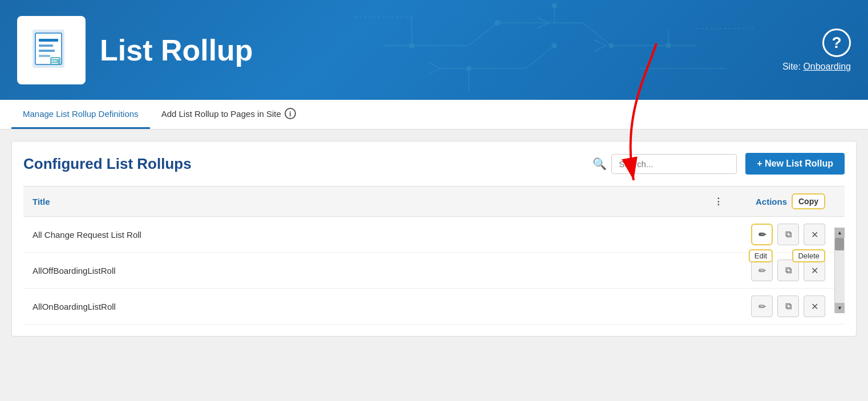  I want to click on col-title: Title, so click(364, 202).